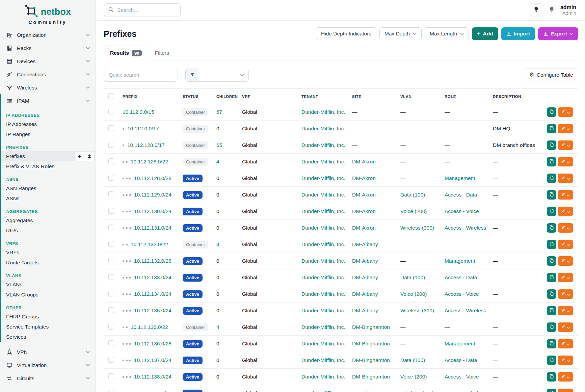 The width and height of the screenshot is (585, 392). I want to click on sidebar-item-devices: Devices, so click(48, 61).